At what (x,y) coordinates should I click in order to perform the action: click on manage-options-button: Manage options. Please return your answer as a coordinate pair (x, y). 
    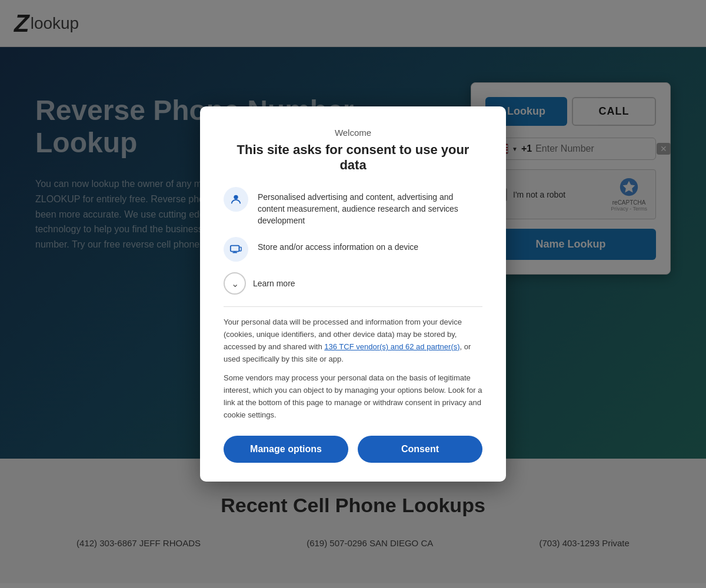
    Looking at the image, I should click on (286, 449).